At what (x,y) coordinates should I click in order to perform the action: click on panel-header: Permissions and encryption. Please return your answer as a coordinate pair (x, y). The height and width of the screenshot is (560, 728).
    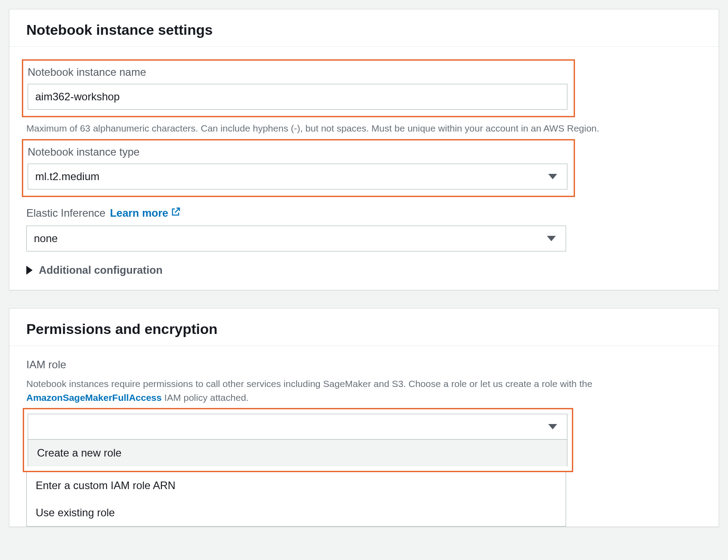
    Looking at the image, I should click on (364, 327).